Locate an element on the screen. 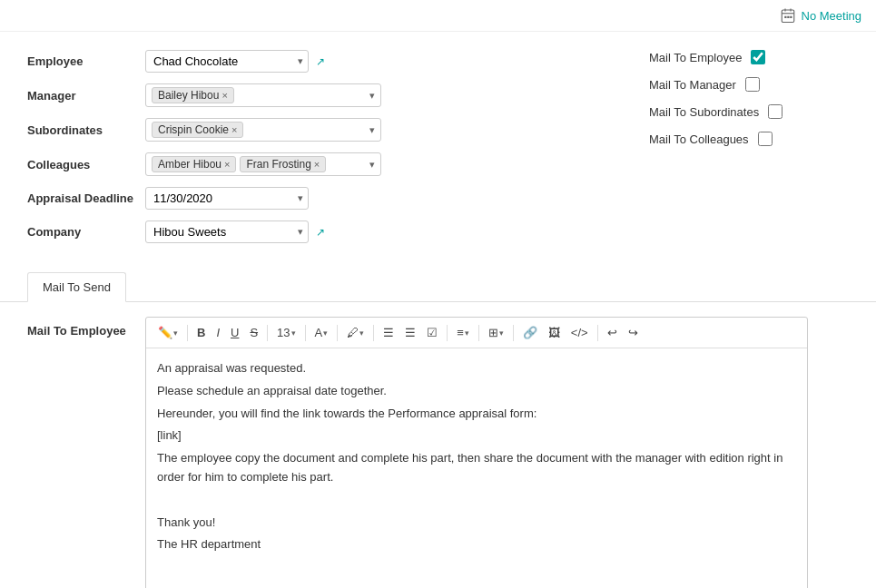 The height and width of the screenshot is (588, 876). email-line-1: An appraisal was requested. is located at coordinates (477, 368).